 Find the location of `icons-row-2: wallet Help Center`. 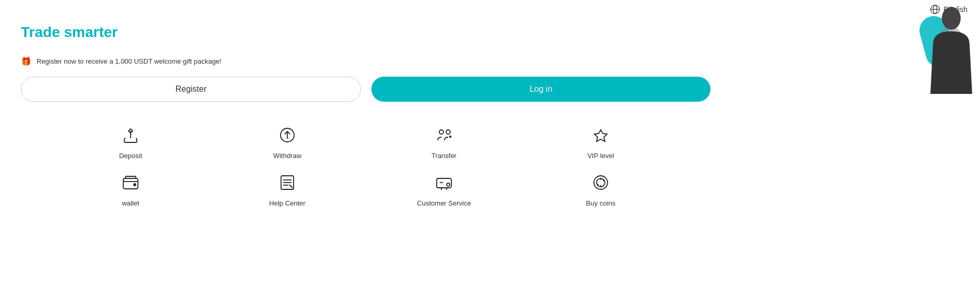

icons-row-2: wallet Help Center is located at coordinates (366, 189).